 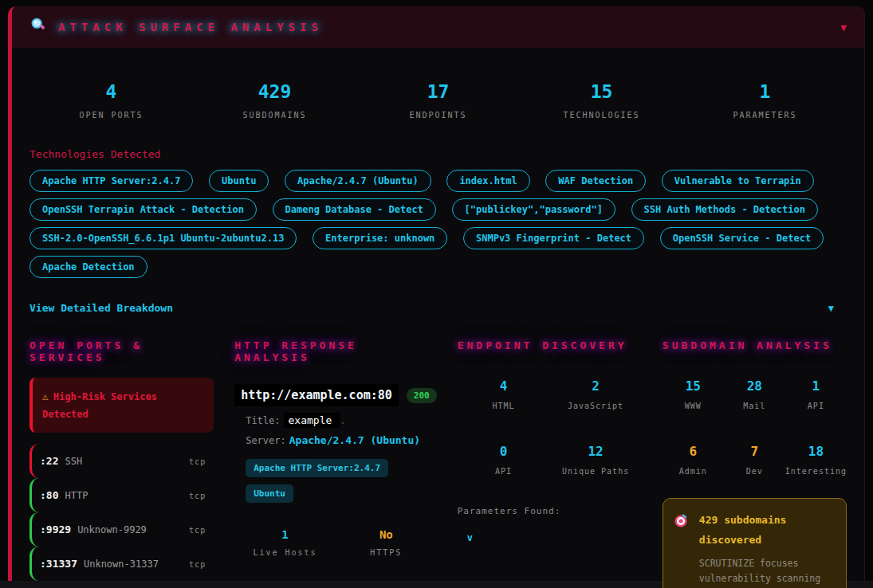 I want to click on warning-icon: ⚠, so click(x=45, y=397).